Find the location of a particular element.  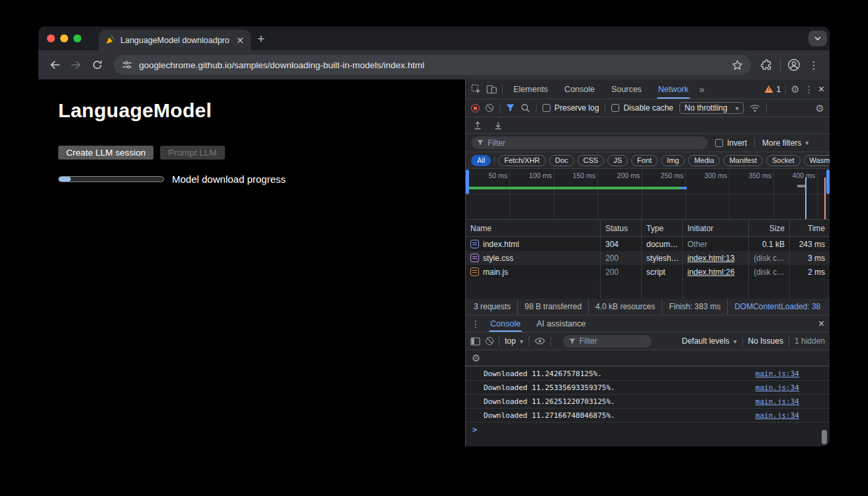

tab-search-button is located at coordinates (818, 38).